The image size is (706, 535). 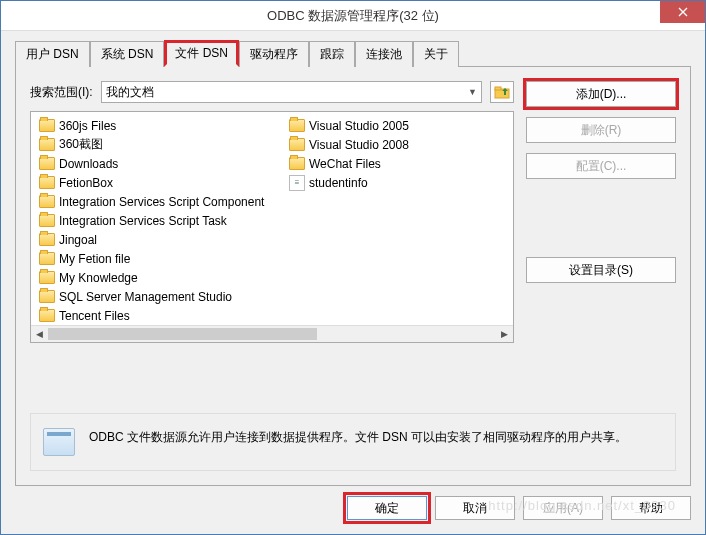 I want to click on tab-trace: 跟踪, so click(x=332, y=54).